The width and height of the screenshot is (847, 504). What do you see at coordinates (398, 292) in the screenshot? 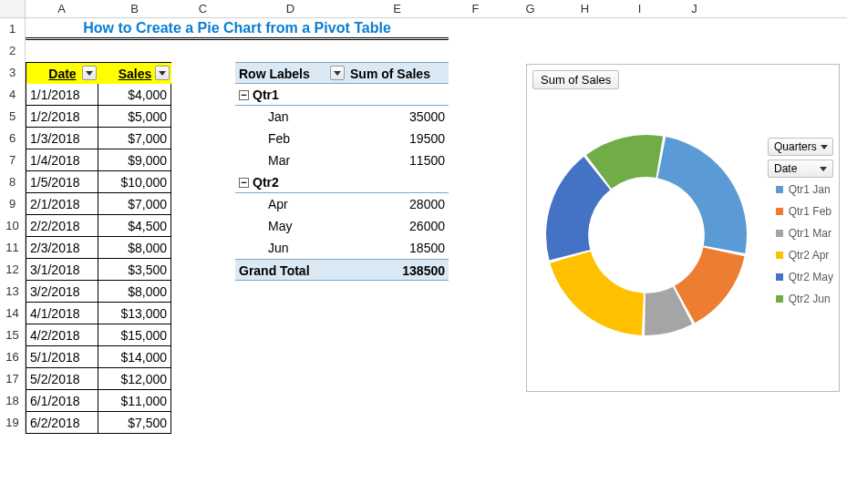
I see `cell-E13` at bounding box center [398, 292].